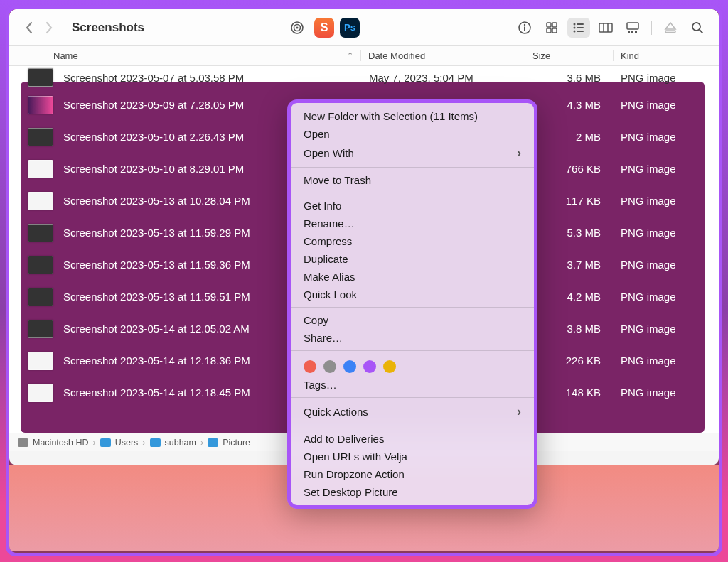  Describe the element at coordinates (412, 134) in the screenshot. I see `context-menu-item: Open` at that location.